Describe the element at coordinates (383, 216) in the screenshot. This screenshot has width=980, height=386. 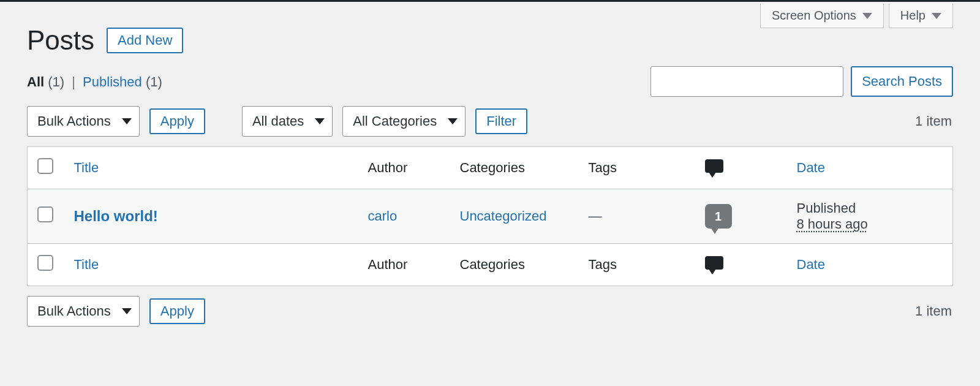
I see `post-author-link: carlo` at that location.